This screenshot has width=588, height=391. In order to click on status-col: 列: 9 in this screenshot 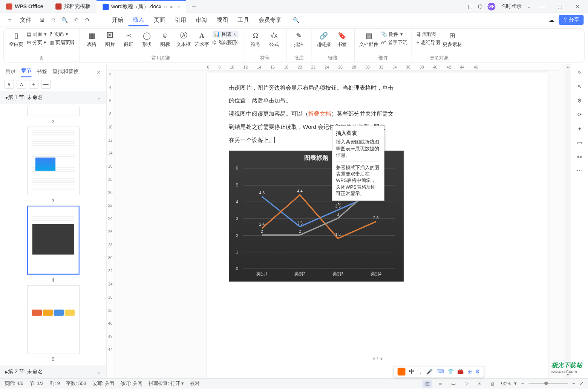, I will do `click(55, 383)`.